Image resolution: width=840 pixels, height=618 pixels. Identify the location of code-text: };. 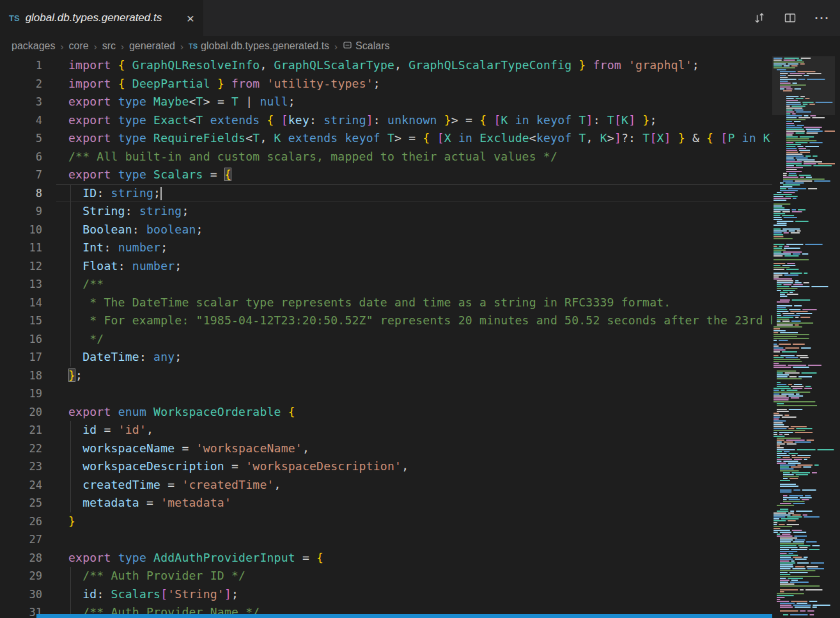
(63, 376).